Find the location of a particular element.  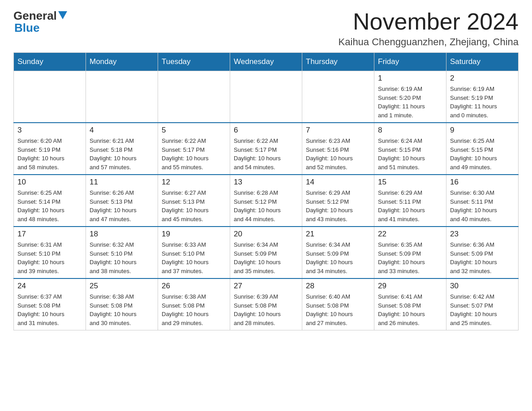

calendar-week-row: 3Sunrise: 6:20 AMSunset: 5:19 PMDaylight… is located at coordinates (266, 149).